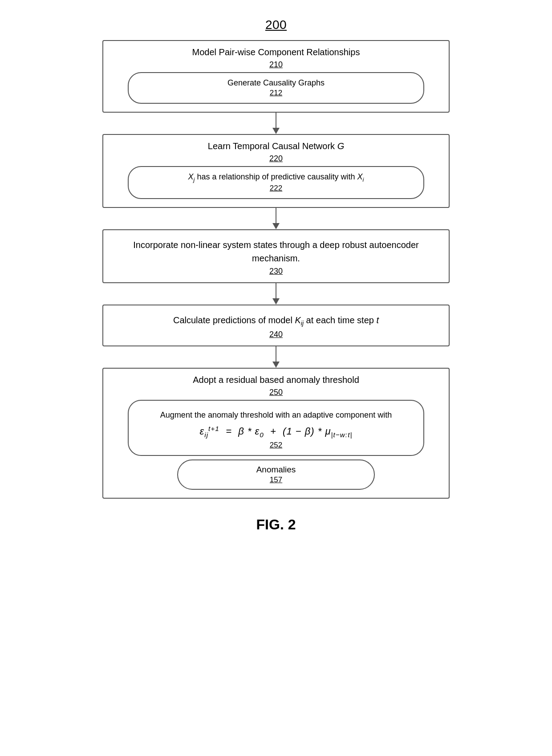  I want to click on block-240: Calculate predictions of model Kij at ea…, so click(276, 325).